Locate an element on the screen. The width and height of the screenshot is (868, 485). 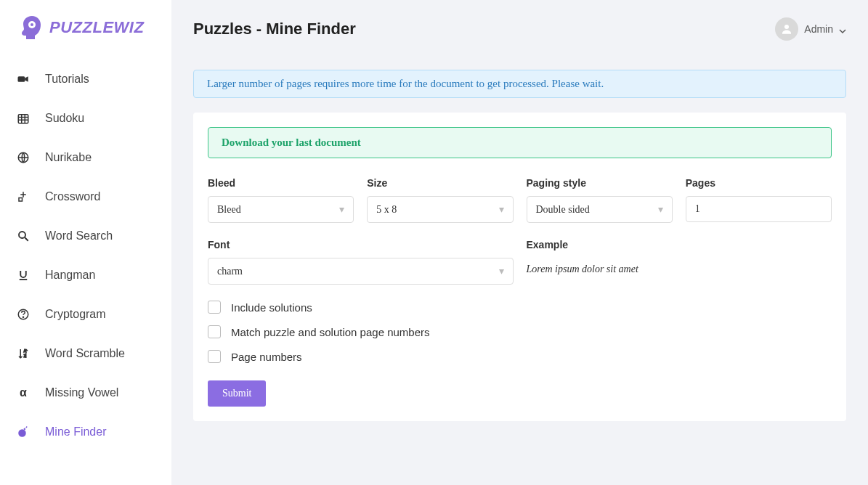
bleed-select: Bleed ▾ is located at coordinates (280, 209).